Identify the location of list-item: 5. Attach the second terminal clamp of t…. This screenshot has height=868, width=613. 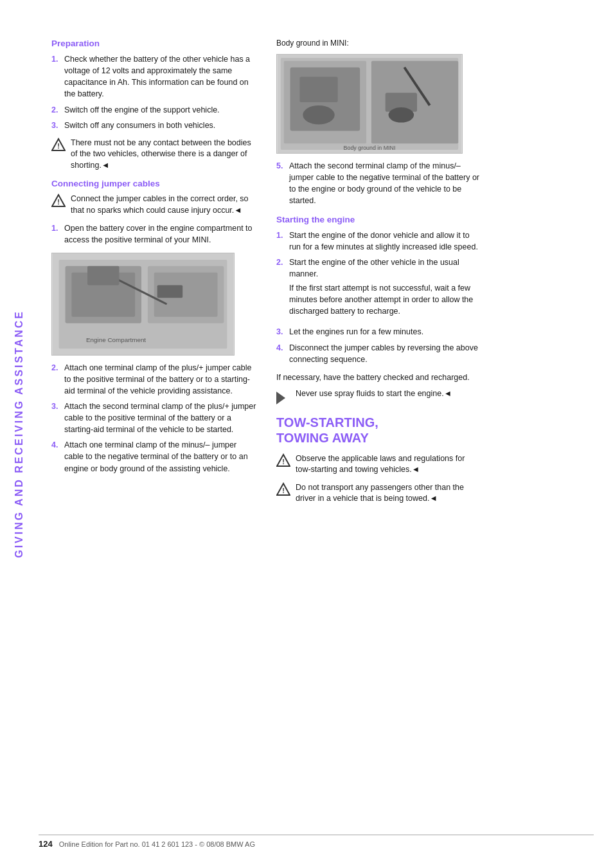
(379, 184).